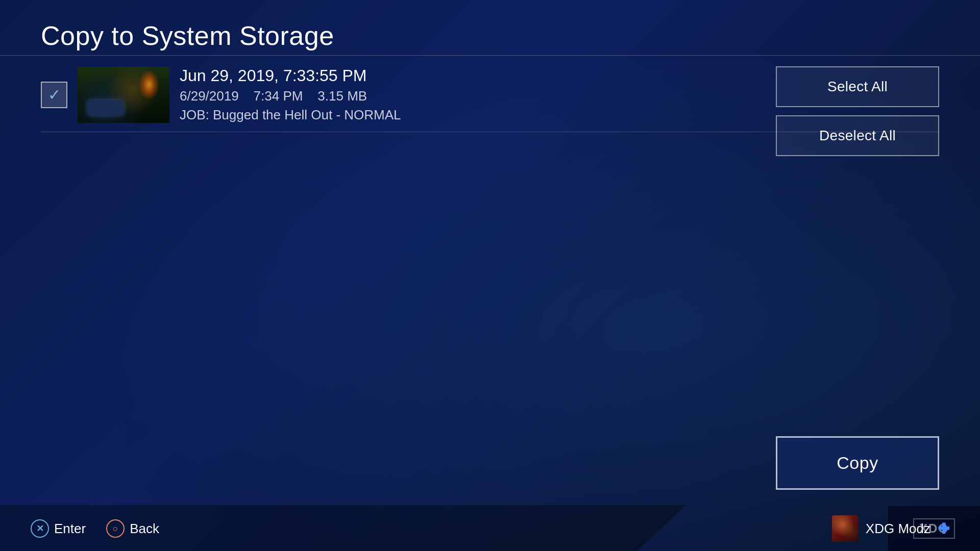 The width and height of the screenshot is (980, 551). Describe the element at coordinates (845, 529) in the screenshot. I see `user-avatar` at that location.